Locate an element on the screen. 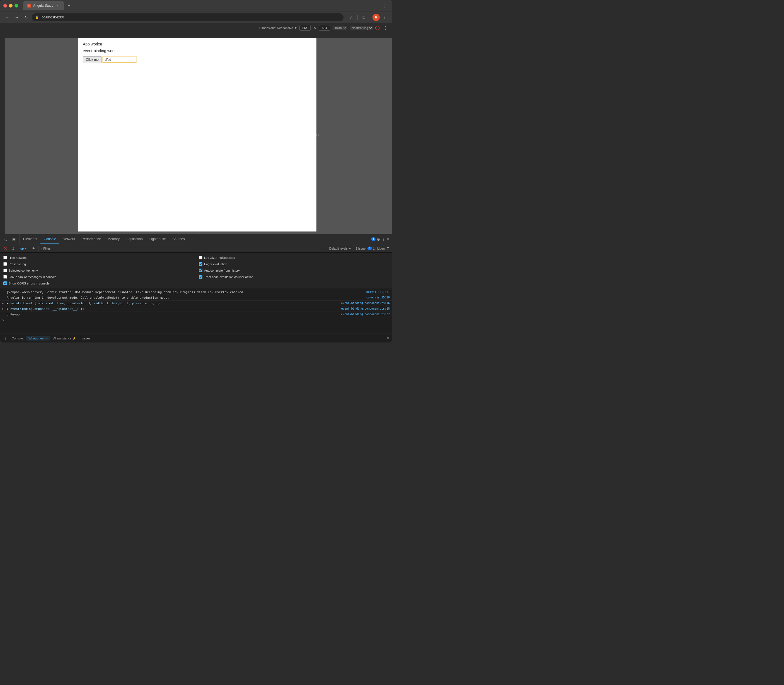 Image resolution: width=784 pixels, height=685 pixels. frame-resize-handle: ⠿ is located at coordinates (317, 136).